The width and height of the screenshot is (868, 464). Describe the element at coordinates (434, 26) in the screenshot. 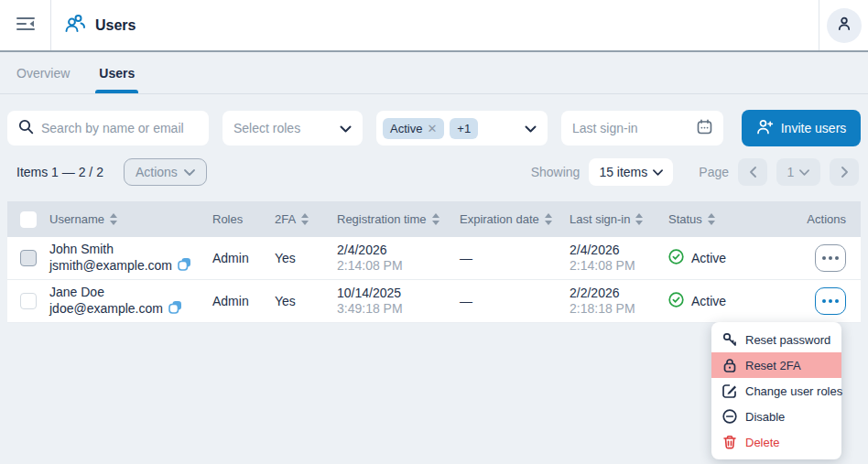

I see `top-bar: Users` at that location.